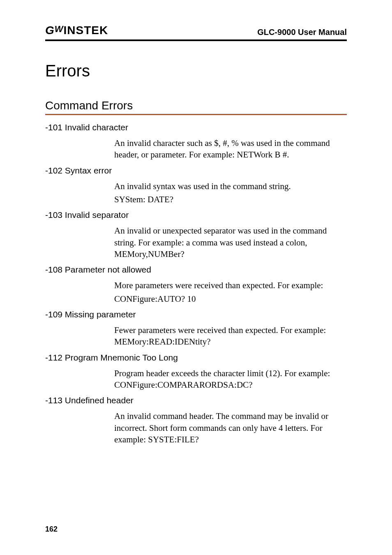 The width and height of the screenshot is (392, 555). I want to click on error-body: An invalid syntax was used in the comman…, so click(231, 193).